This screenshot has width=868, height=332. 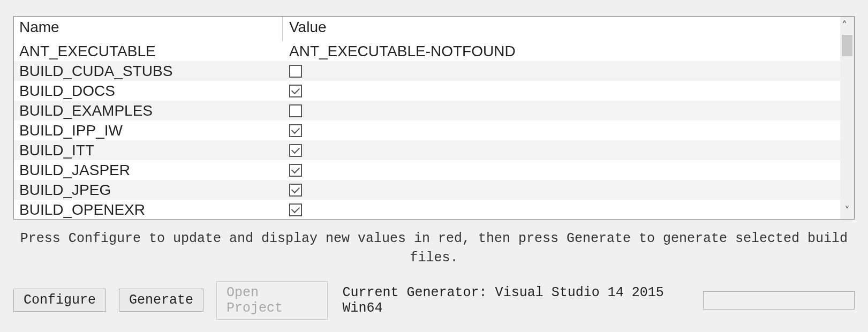 What do you see at coordinates (148, 91) in the screenshot?
I see `cache-entry-name: BUILD_DOCS` at bounding box center [148, 91].